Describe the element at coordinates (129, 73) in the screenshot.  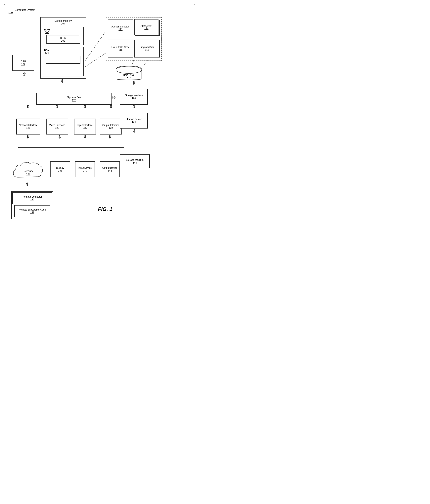
I see `hard-drive-svg: Hard Drive 122` at that location.